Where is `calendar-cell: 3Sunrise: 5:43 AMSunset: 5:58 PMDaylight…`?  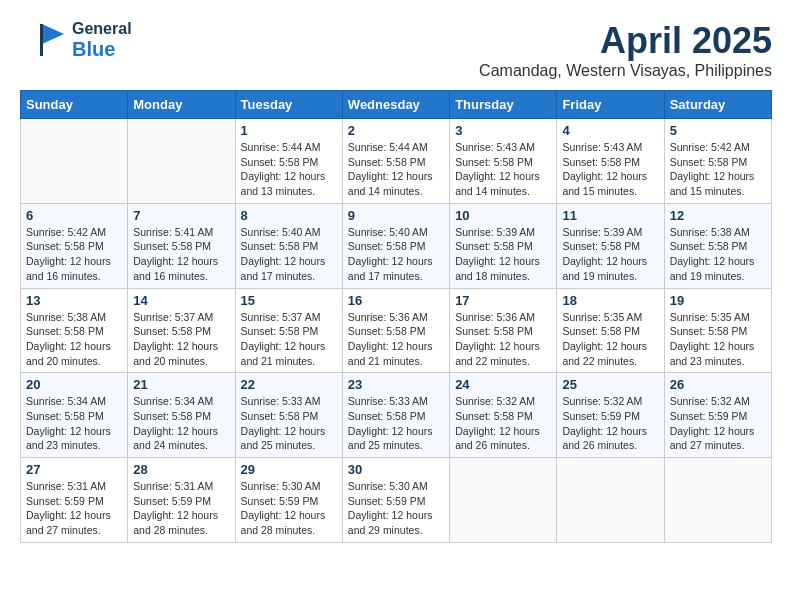 calendar-cell: 3Sunrise: 5:43 AMSunset: 5:58 PMDaylight… is located at coordinates (504, 162).